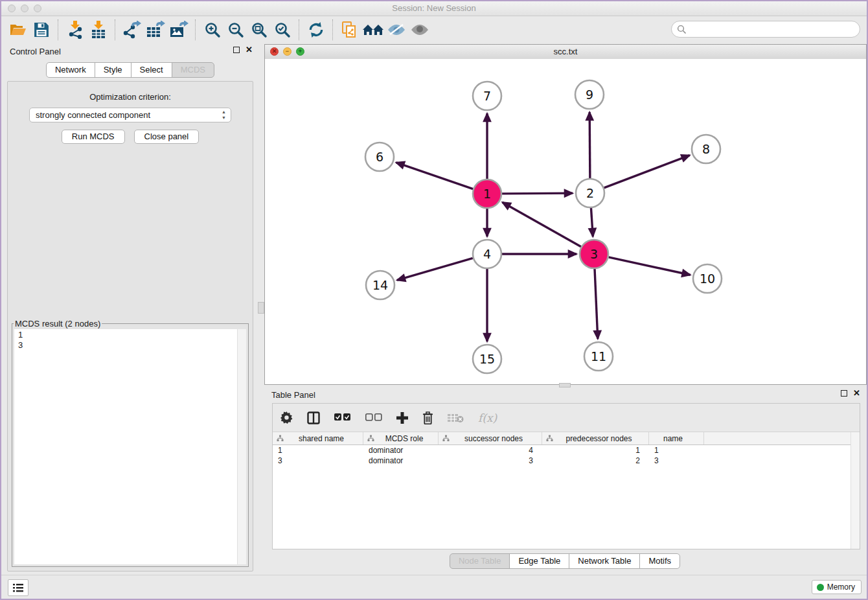 The height and width of the screenshot is (600, 868). Describe the element at coordinates (316, 30) in the screenshot. I see `refresh-icon` at that location.